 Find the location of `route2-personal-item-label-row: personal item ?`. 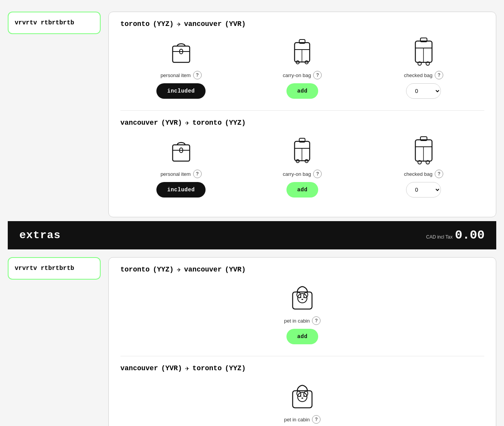

route2-personal-item-label-row: personal item ? is located at coordinates (181, 174).